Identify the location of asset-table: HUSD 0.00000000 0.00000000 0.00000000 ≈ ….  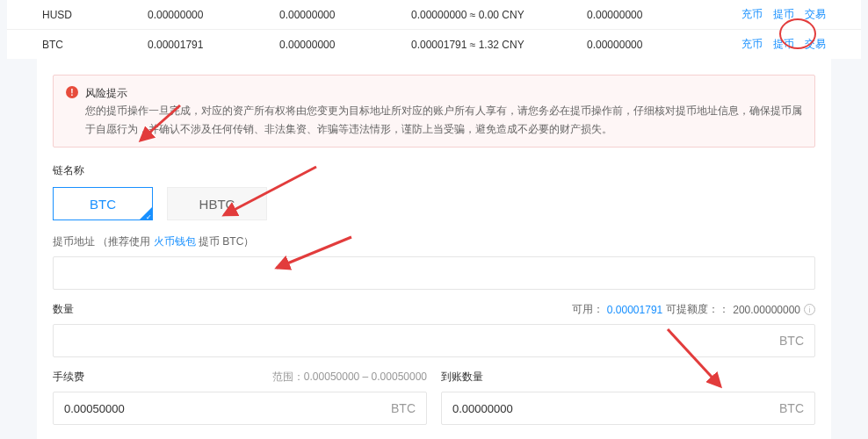
(434, 30).